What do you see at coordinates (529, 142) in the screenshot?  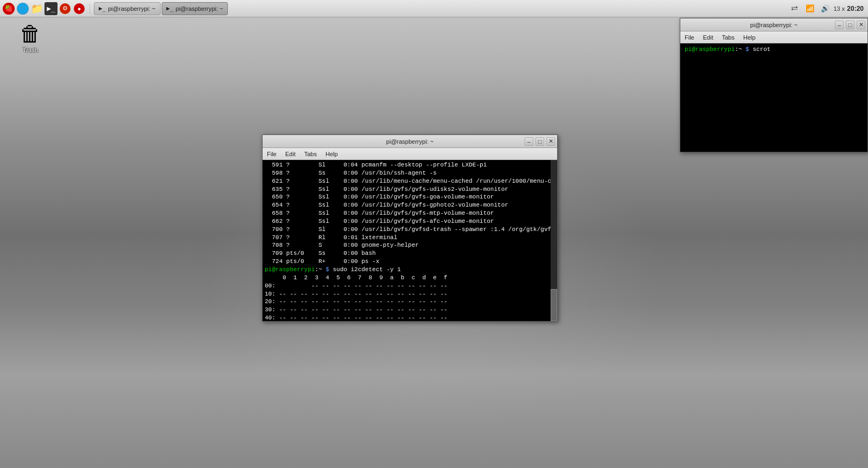 I see `terminal-main-minimize: –` at bounding box center [529, 142].